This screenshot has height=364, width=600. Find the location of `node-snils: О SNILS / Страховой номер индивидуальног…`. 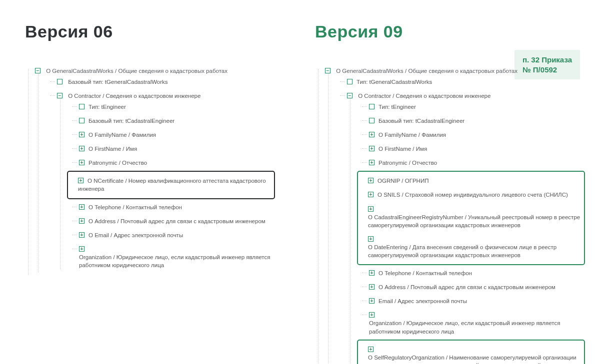

node-snils: О SNILS / Страховой номер индивидуальног… is located at coordinates (473, 195).